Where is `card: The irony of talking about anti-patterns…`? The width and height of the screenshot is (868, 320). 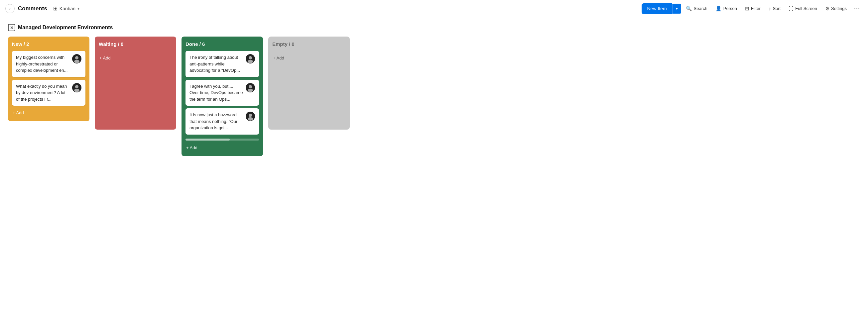 card: The irony of talking about anti-patterns… is located at coordinates (222, 64).